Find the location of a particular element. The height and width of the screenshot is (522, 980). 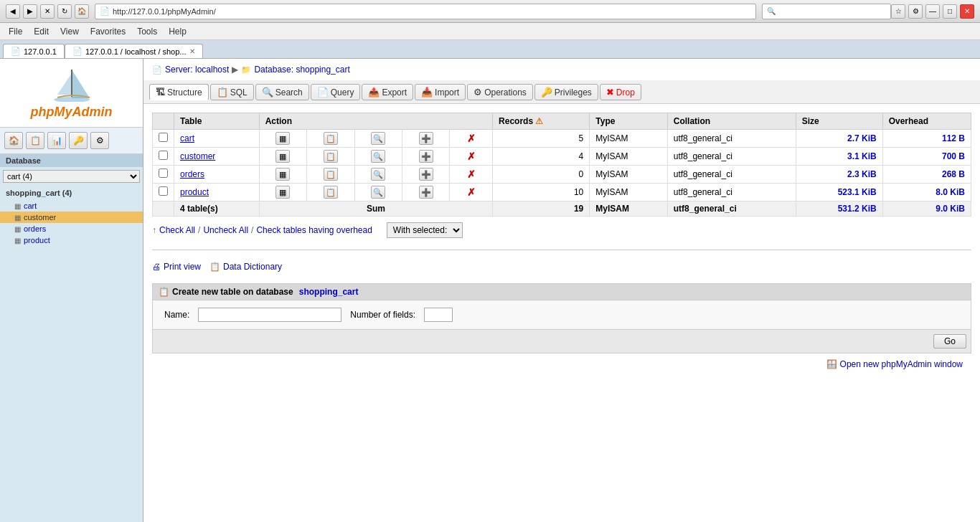

print-view-link: 🖨 Print view is located at coordinates (176, 267).